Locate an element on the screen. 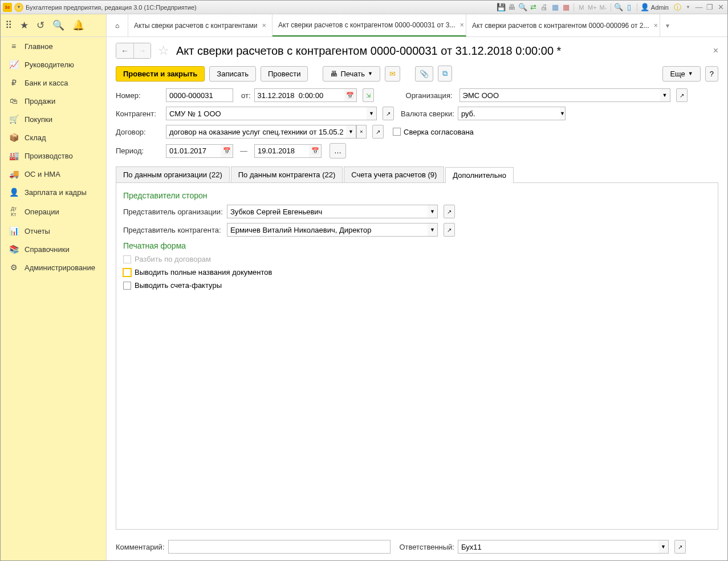 The height and width of the screenshot is (561, 728). sidebar-item-sales: 🛍Продажи is located at coordinates (54, 101).